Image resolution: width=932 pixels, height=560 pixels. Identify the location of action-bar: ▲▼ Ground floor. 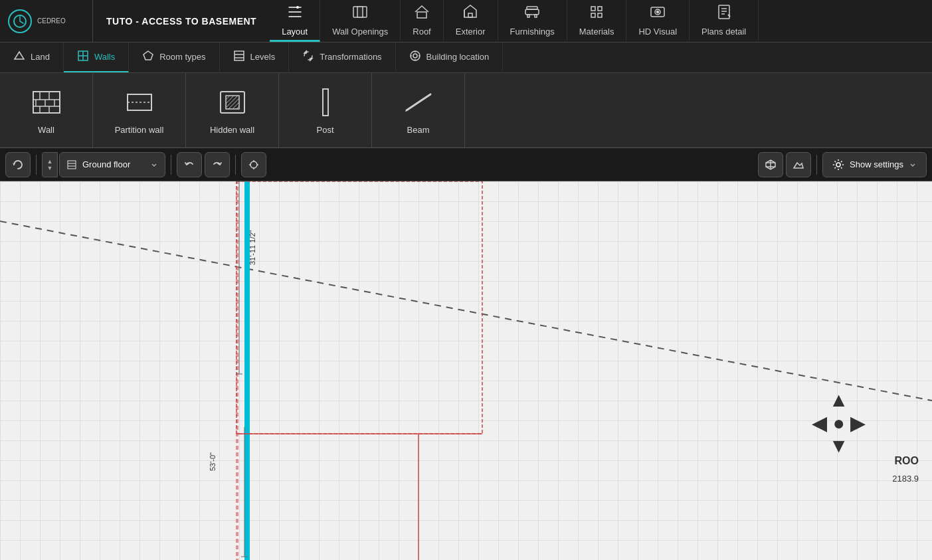
(466, 165).